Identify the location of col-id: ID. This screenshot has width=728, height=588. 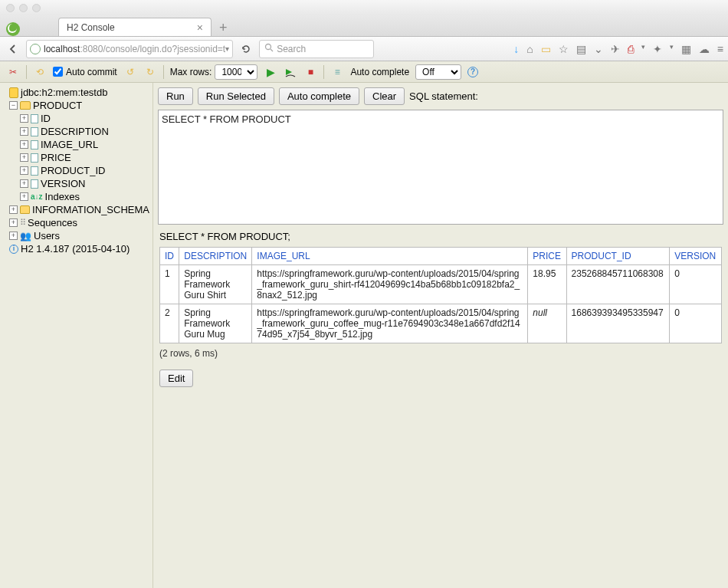
(170, 256).